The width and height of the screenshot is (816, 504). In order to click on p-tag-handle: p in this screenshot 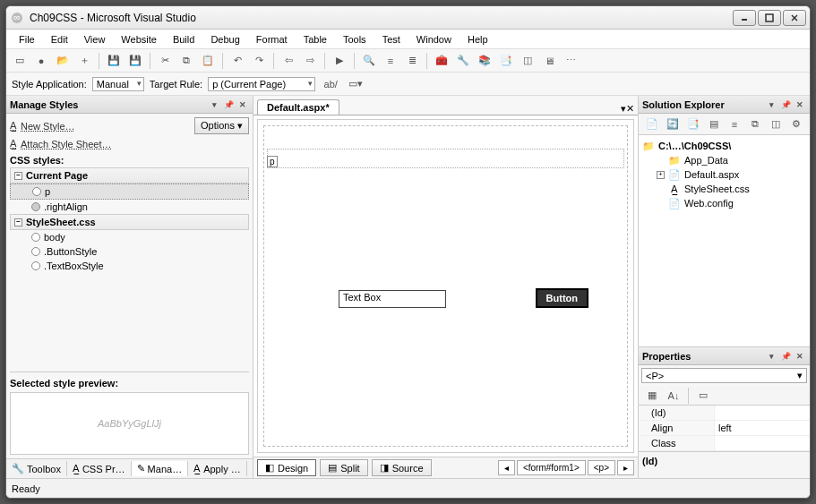, I will do `click(272, 161)`.